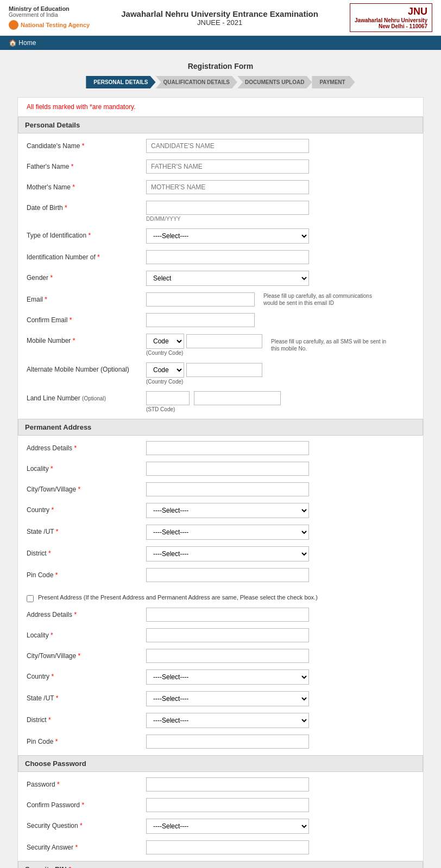  Describe the element at coordinates (86, 446) in the screenshot. I see `perm-address-label: Address Details *` at that location.